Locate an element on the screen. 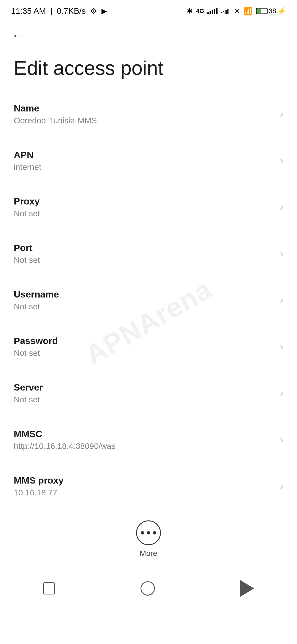 Image resolution: width=297 pixels, height=644 pixels. settings-item-label: Password is located at coordinates (144, 341).